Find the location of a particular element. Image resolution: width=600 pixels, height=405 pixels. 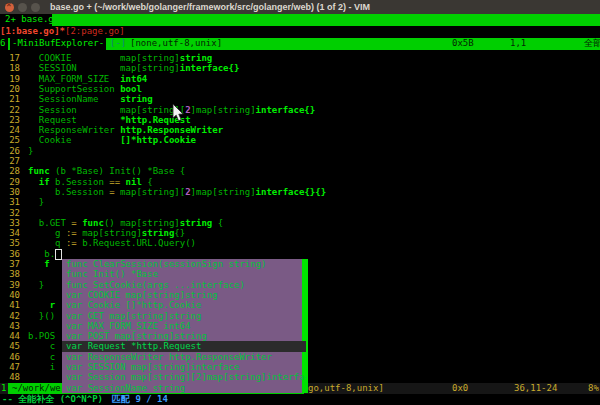

buffer-tab-page-go: [2:page.go] is located at coordinates (95, 31).